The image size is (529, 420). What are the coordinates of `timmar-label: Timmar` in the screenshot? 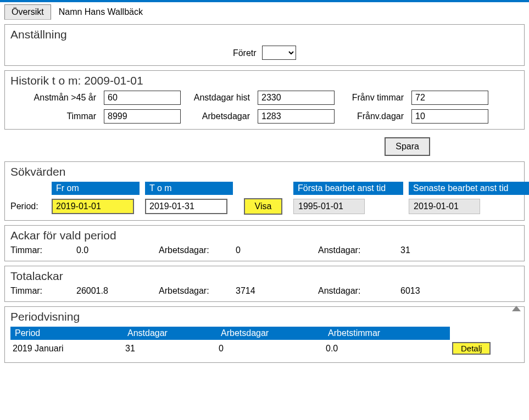 It's located at (54, 116).